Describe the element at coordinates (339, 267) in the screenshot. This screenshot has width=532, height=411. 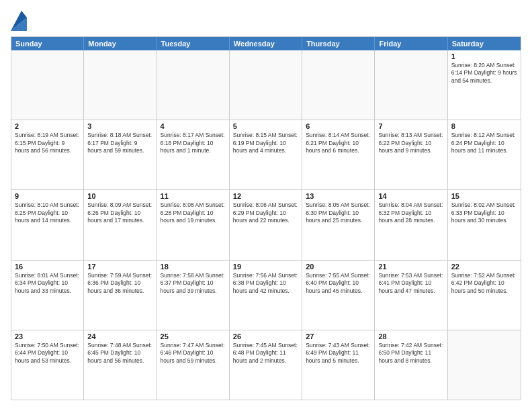
I see `day-number: 20` at that location.